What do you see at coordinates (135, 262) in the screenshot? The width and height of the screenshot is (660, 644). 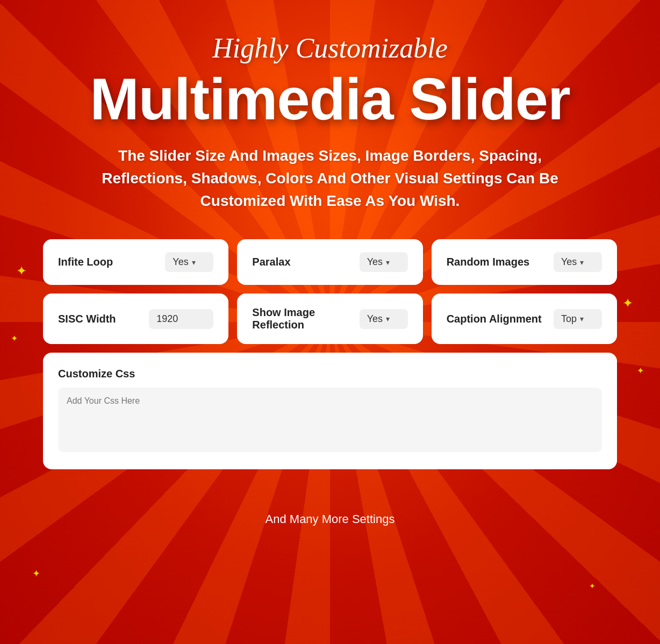 I see `setting-card-infinite-loop: Infite Loop Yes ▾` at bounding box center [135, 262].